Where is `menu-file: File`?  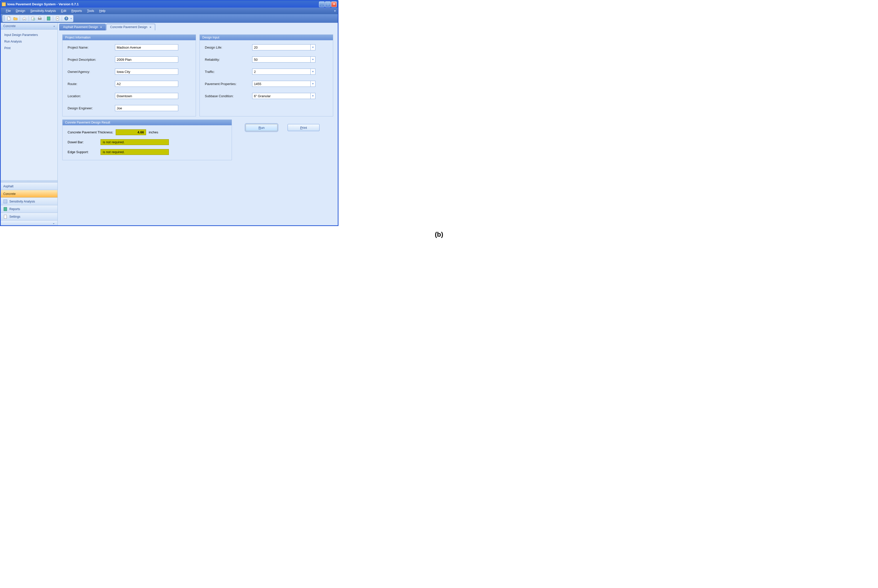 menu-file: File is located at coordinates (8, 11).